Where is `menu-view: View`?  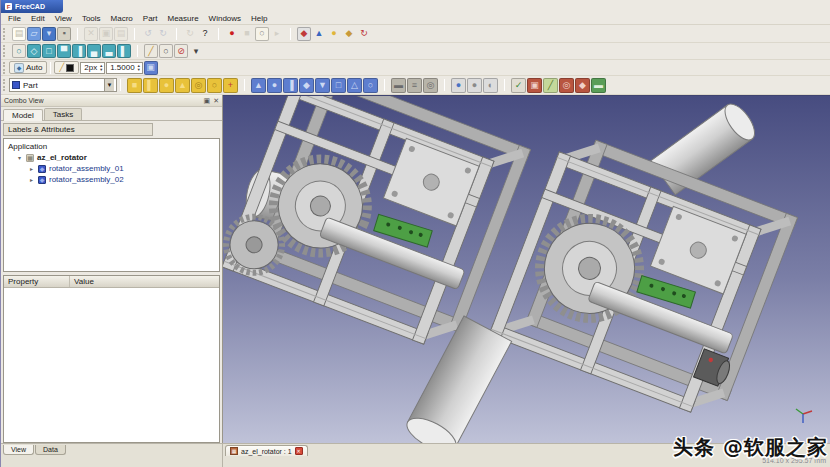
menu-view: View is located at coordinates (64, 18).